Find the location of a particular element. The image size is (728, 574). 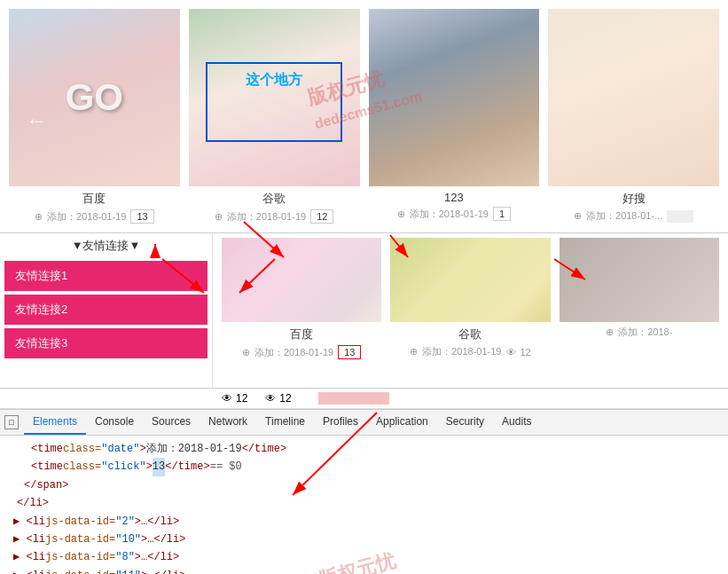

card-meta-google: ⊕ 添加：2018-01-19 12 is located at coordinates (275, 216).